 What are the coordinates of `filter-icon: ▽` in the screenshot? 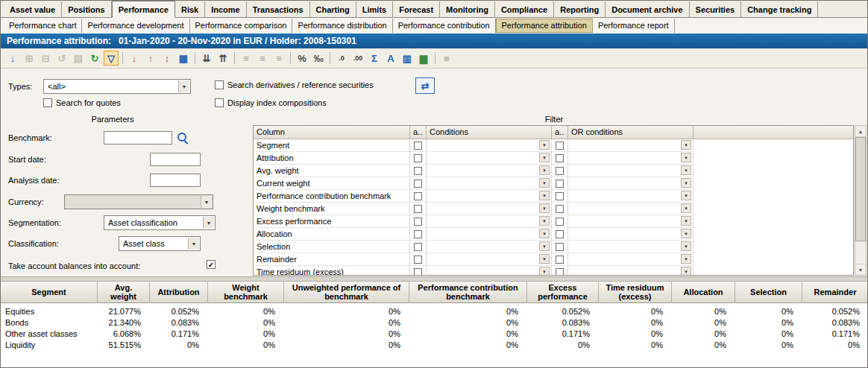 It's located at (111, 58).